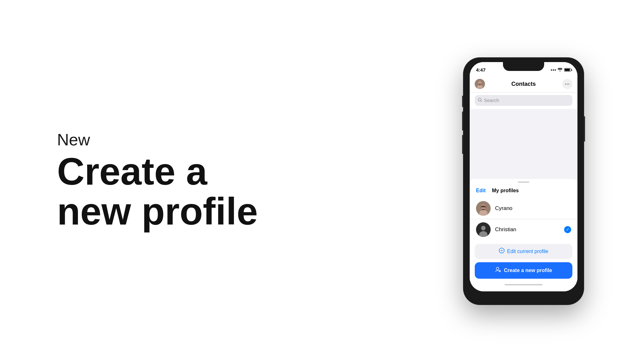 This screenshot has height=362, width=644. I want to click on more-dots-icon, so click(567, 84).